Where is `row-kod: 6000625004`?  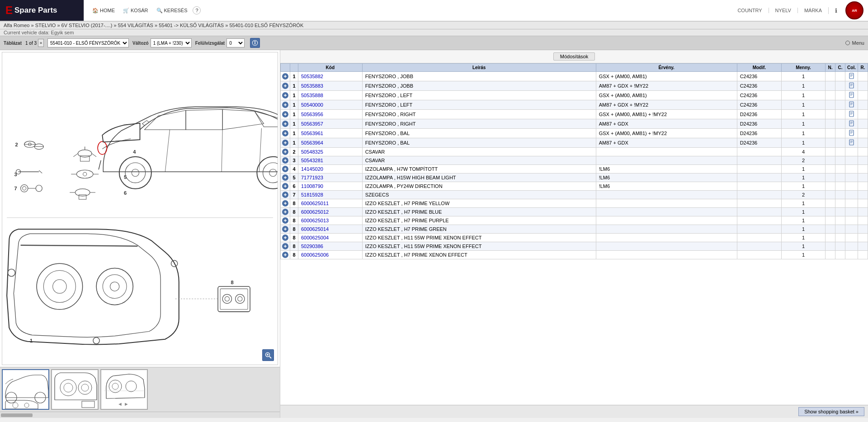
row-kod: 6000625004 is located at coordinates (330, 238).